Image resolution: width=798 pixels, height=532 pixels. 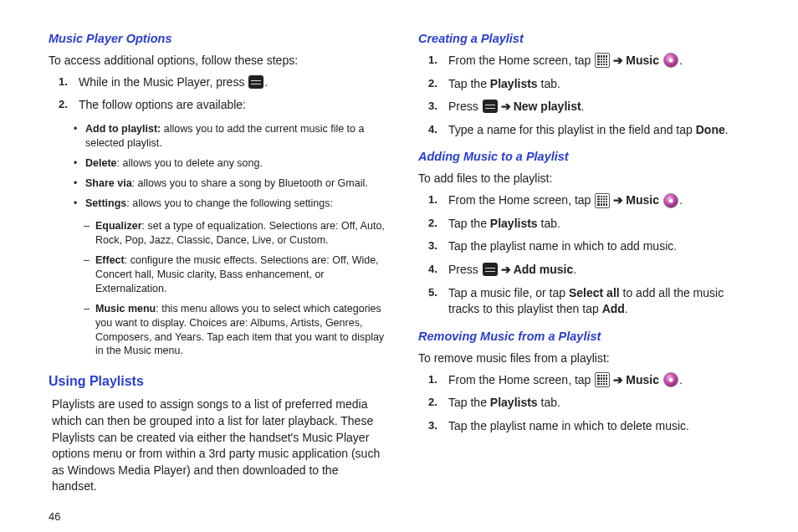 What do you see at coordinates (241, 330) in the screenshot?
I see `list-item: Music menu: this menu allows you to sele…` at bounding box center [241, 330].